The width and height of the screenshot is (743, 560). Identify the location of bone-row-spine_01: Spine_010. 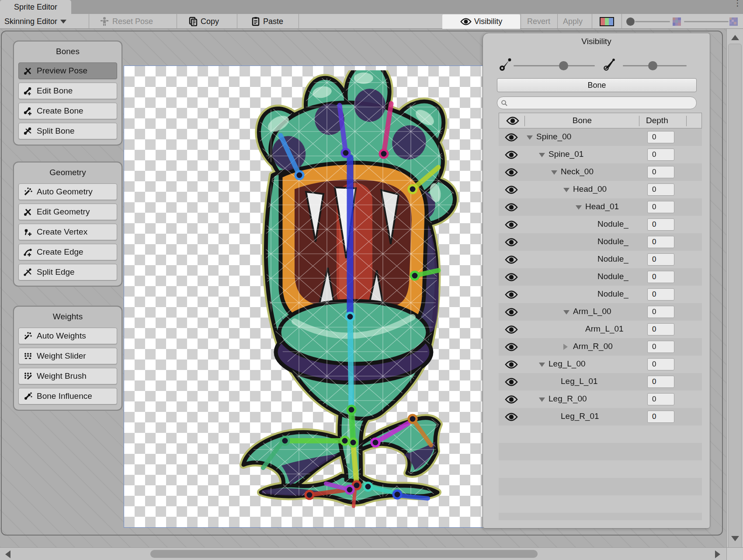
(601, 155).